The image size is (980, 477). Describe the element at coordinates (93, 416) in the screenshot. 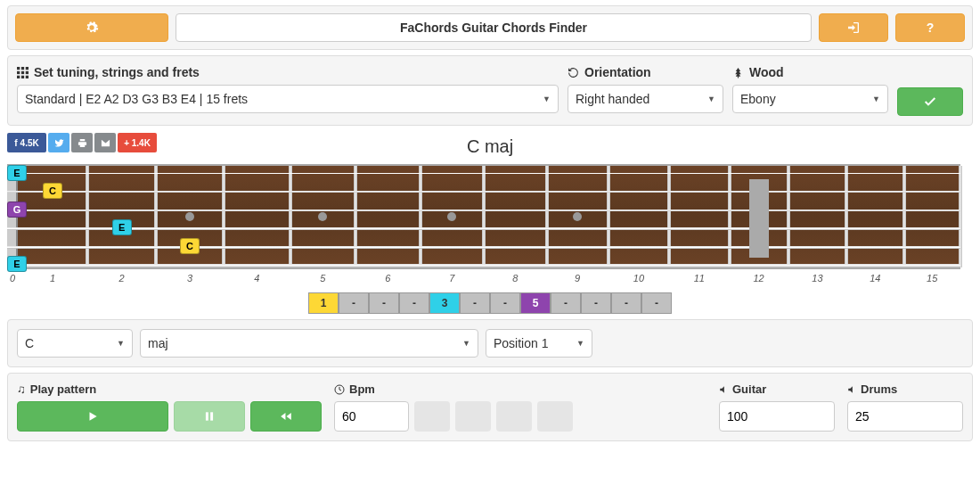

I see `play-button` at that location.